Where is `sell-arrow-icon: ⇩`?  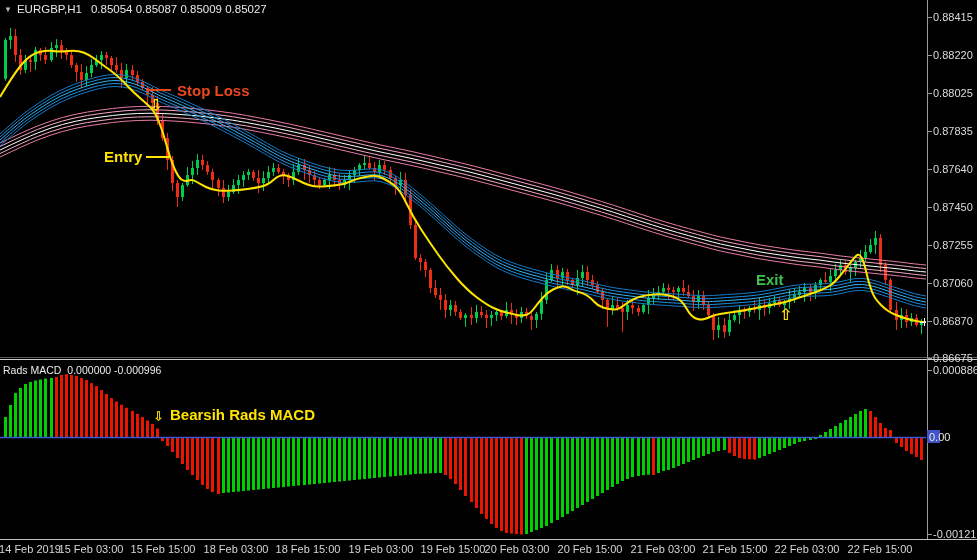 sell-arrow-icon: ⇩ is located at coordinates (156, 106).